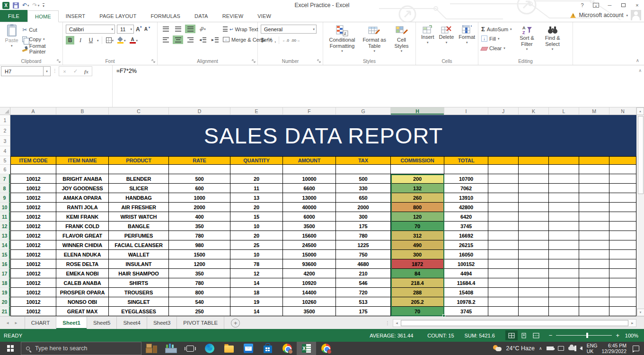  What do you see at coordinates (564, 274) in the screenshot?
I see `cell-empty-r17` at bounding box center [564, 274].